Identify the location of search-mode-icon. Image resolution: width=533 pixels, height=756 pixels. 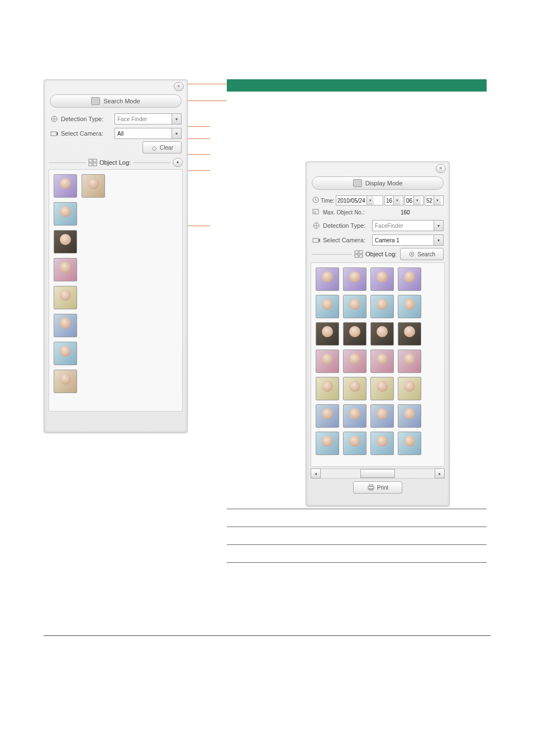
(96, 101).